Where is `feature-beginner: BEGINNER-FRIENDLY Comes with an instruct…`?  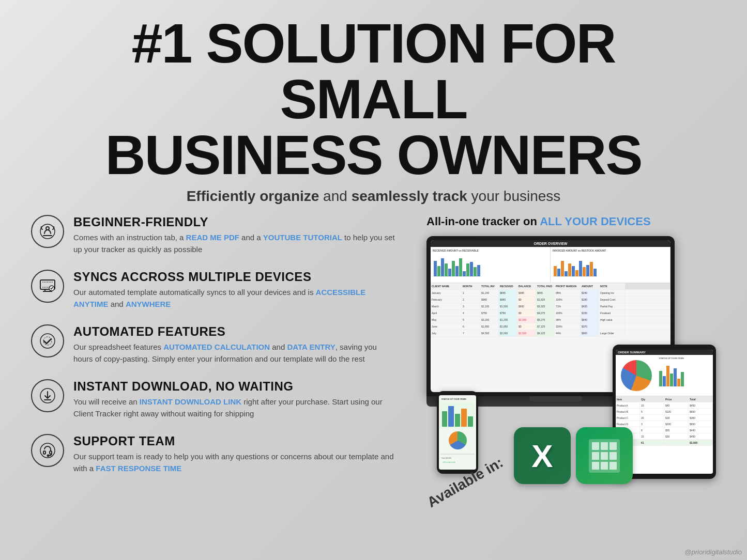 feature-beginner: BEGINNER-FRIENDLY Comes with an instruct… is located at coordinates (213, 235).